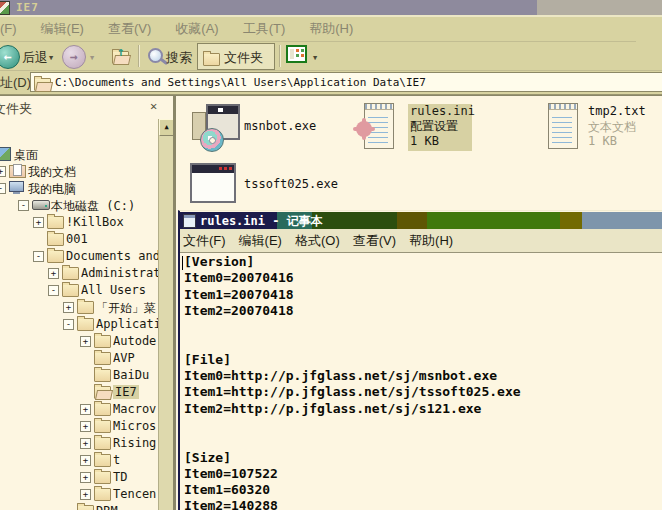 The width and height of the screenshot is (662, 510). I want to click on installer-icon, so click(216, 128).